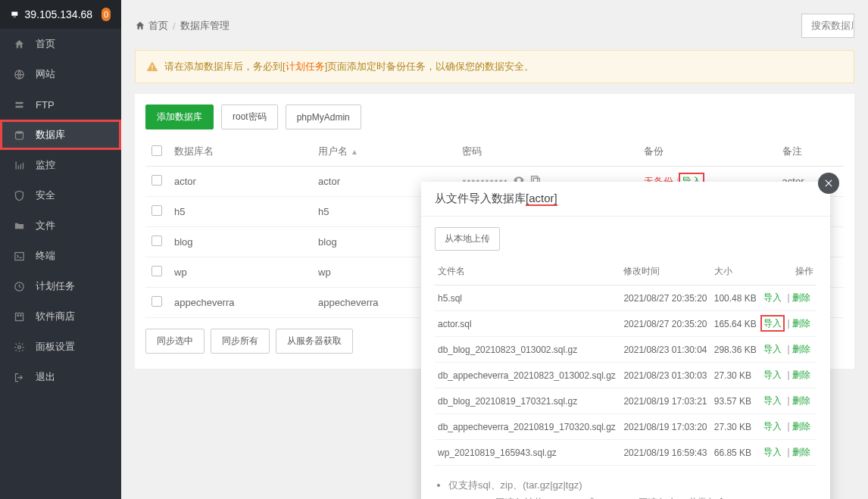  I want to click on sidebar-item-monitor: 监控, so click(61, 165).